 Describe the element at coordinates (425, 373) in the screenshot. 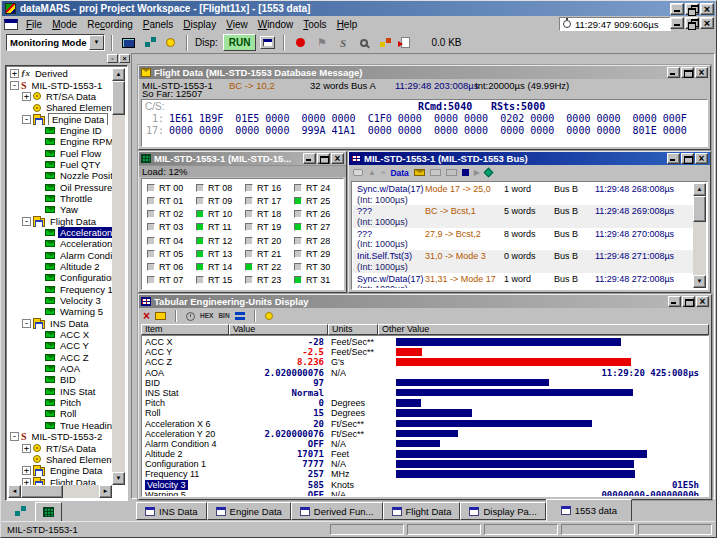

I see `table-row-aoa: AOA2.020000076N/A11:29:20 425:008µs` at that location.